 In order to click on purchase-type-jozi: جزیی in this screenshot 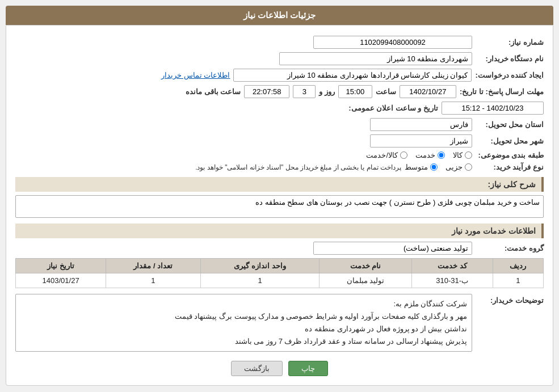, I will do `click(459, 167)`.